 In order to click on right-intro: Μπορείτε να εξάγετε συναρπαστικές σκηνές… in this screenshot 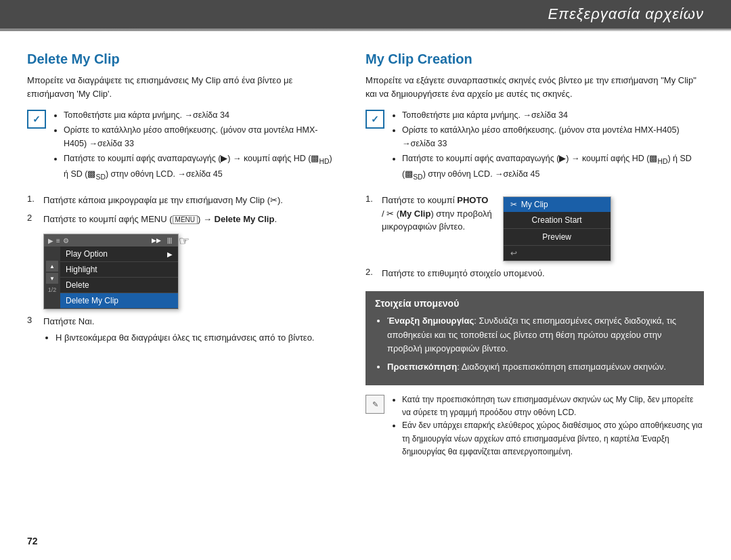, I will do `click(535, 87)`.